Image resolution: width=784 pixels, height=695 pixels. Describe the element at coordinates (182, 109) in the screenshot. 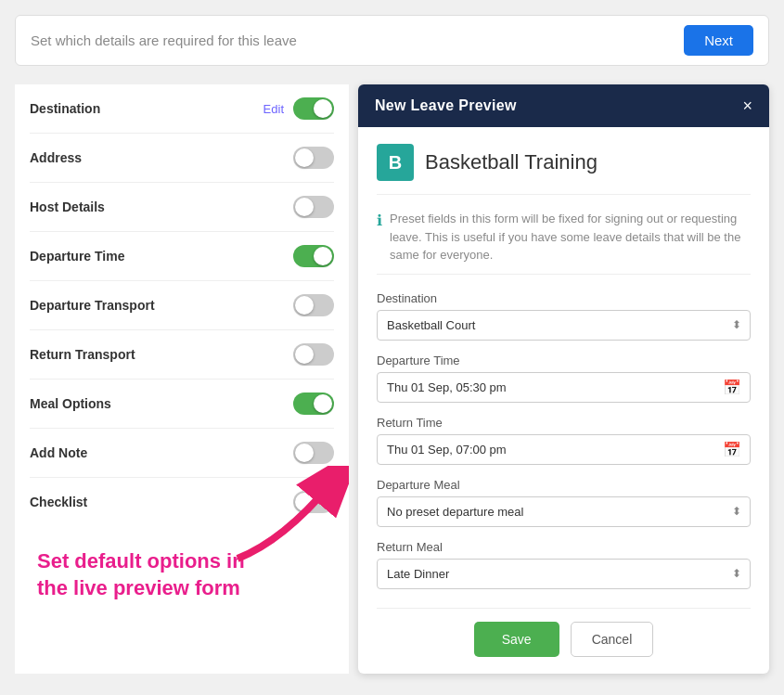

I see `toggle-row-destination: DestinationEdit` at that location.